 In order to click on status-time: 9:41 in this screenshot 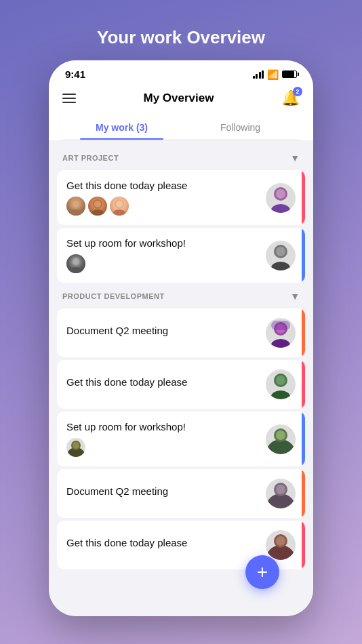, I will do `click(75, 75)`.